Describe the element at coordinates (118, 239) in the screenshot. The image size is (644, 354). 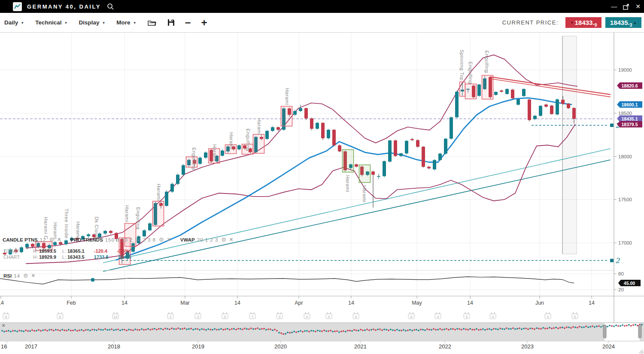
I see `indicator-legend: CANDLE PTNS 12 ⚙ ✕ PRO TRENDS 150 3 10 2…` at that location.